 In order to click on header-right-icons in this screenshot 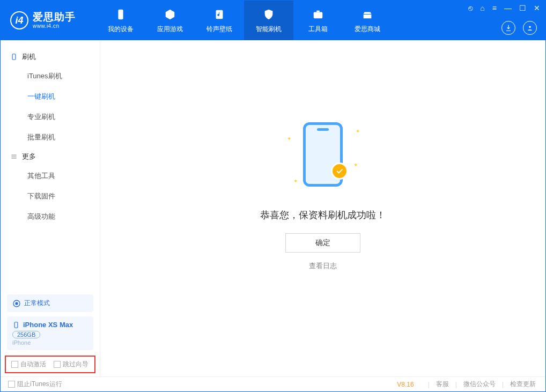, I will do `click(519, 28)`.